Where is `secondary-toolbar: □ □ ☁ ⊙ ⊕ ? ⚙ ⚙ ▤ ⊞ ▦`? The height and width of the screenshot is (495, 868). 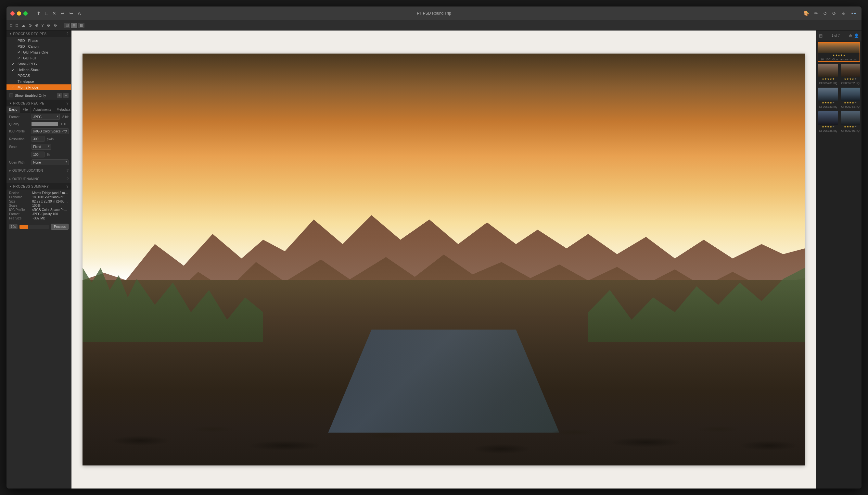 secondary-toolbar: □ □ ☁ ⊙ ⊕ ? ⚙ ⚙ ▤ ⊞ ▦ is located at coordinates (434, 25).